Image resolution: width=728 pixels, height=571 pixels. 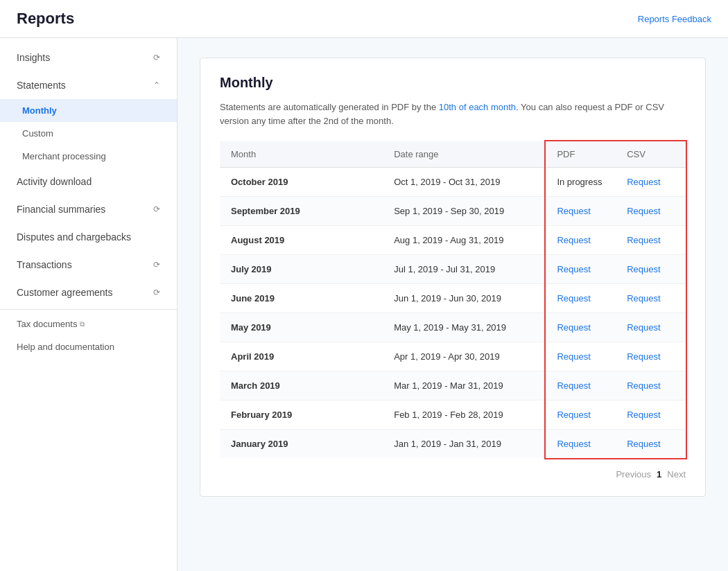 What do you see at coordinates (465, 357) in the screenshot?
I see `cell-daterange: Apr 1, 2019 - Apr 30, 2019` at bounding box center [465, 357].